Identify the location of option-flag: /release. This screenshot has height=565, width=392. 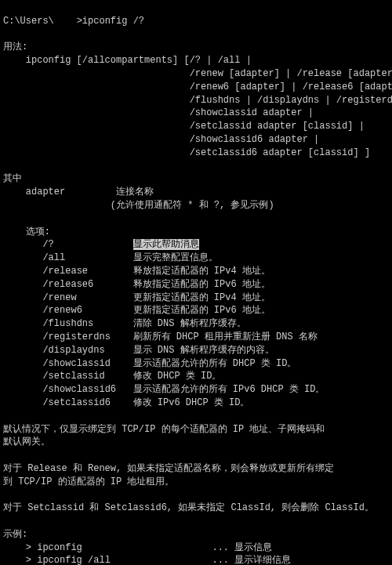
(65, 271).